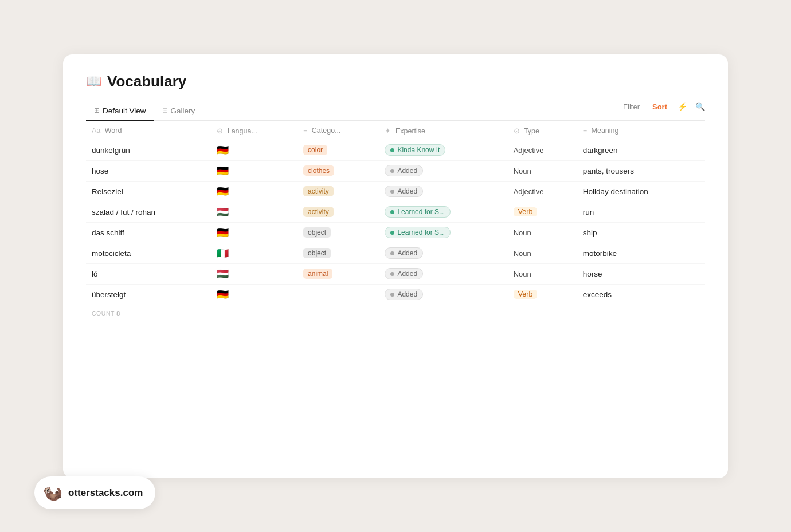 This screenshot has height=532, width=791. Describe the element at coordinates (338, 294) in the screenshot. I see `cell-category` at that location.